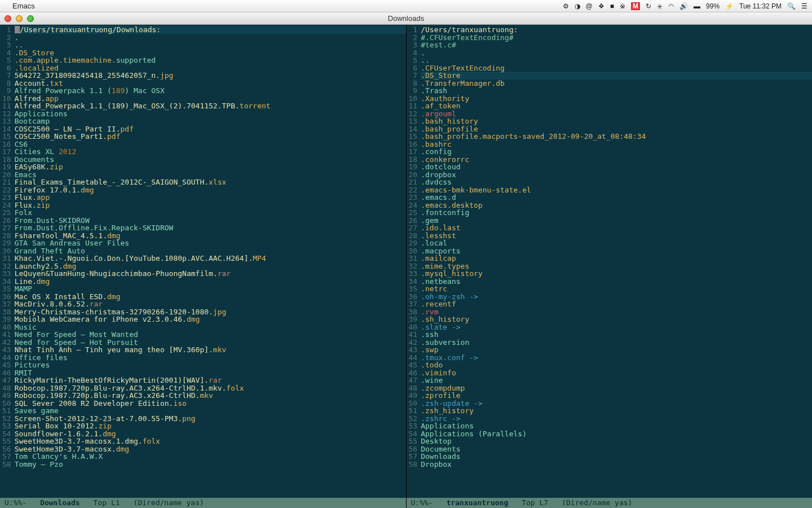  I want to click on dired-entry: FshareTool_MAC_4.5.1.dmg, so click(210, 236).